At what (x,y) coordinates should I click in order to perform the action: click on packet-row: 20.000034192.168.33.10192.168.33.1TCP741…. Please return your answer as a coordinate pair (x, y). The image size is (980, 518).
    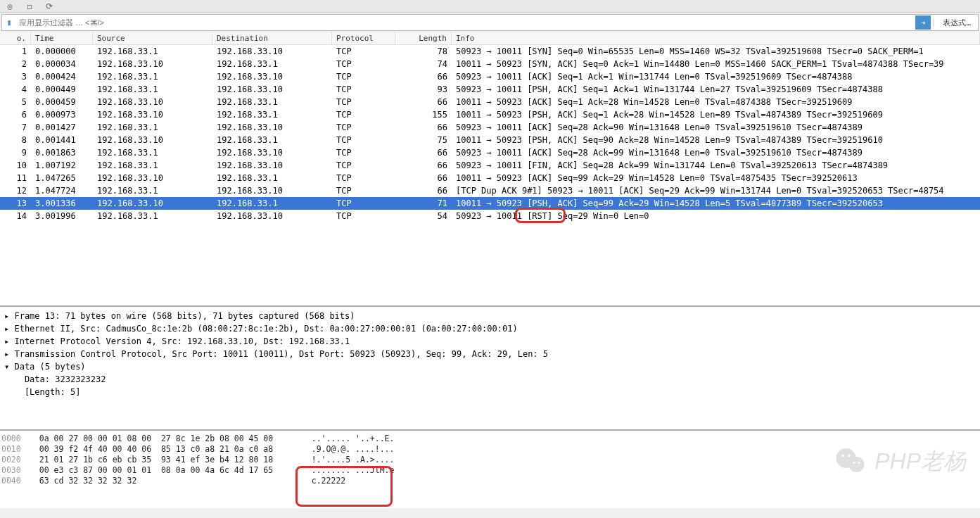
    Looking at the image, I should click on (490, 64).